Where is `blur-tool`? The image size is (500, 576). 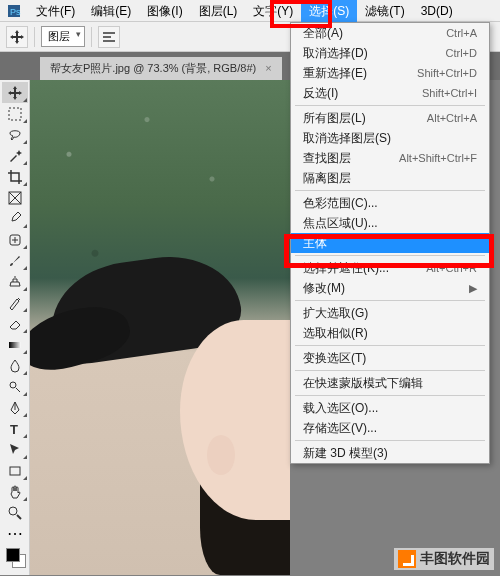
blur-tool is located at coordinates (15, 366).